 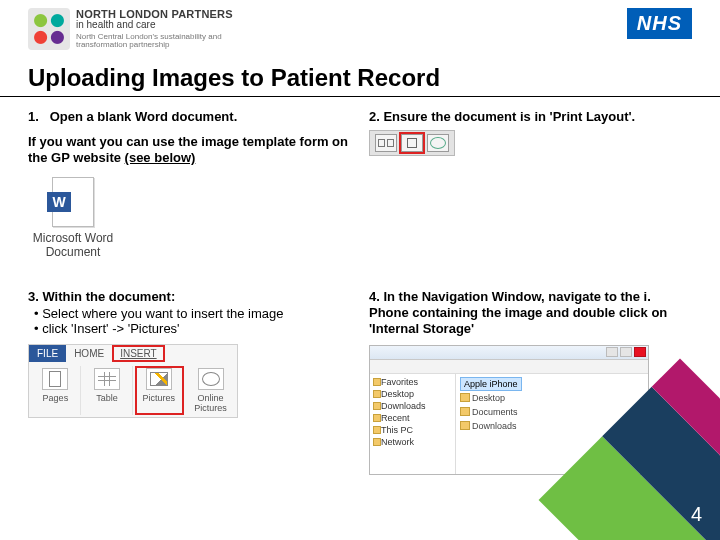 I want to click on pages-icon, so click(x=55, y=379).